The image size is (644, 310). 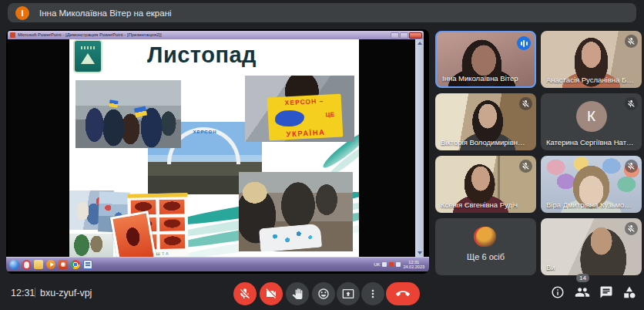 What do you see at coordinates (590, 142) in the screenshot?
I see `participant-name: Катерина Сергіївна Нат…` at bounding box center [590, 142].